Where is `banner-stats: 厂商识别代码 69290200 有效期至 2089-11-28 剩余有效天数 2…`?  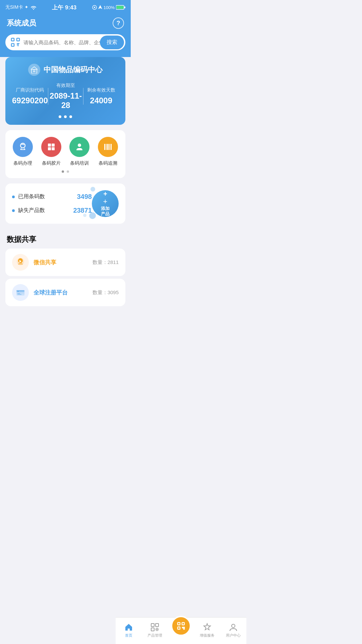
banner-stats: 厂商识别代码 69290200 有效期至 2089-11-28 剩余有效天数 2… is located at coordinates (65, 96).